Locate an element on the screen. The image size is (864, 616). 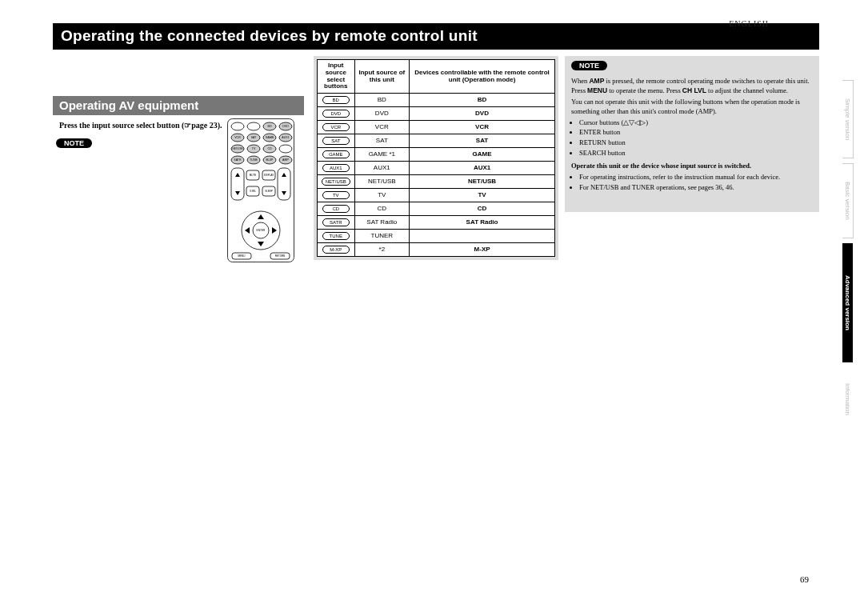
source-button-cell: AUX1 is located at coordinates (336, 168).